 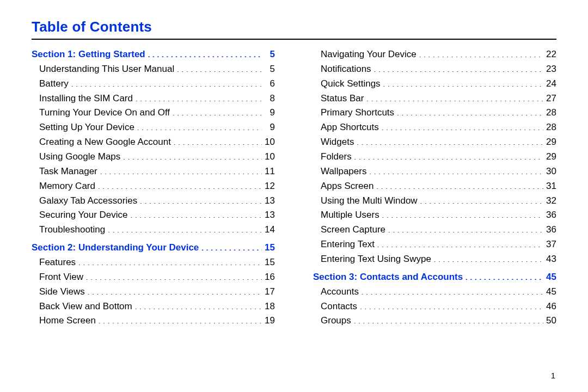 What do you see at coordinates (434, 259) in the screenshot?
I see `toc-entry-row: Entering Text Using Swype 43` at bounding box center [434, 259].